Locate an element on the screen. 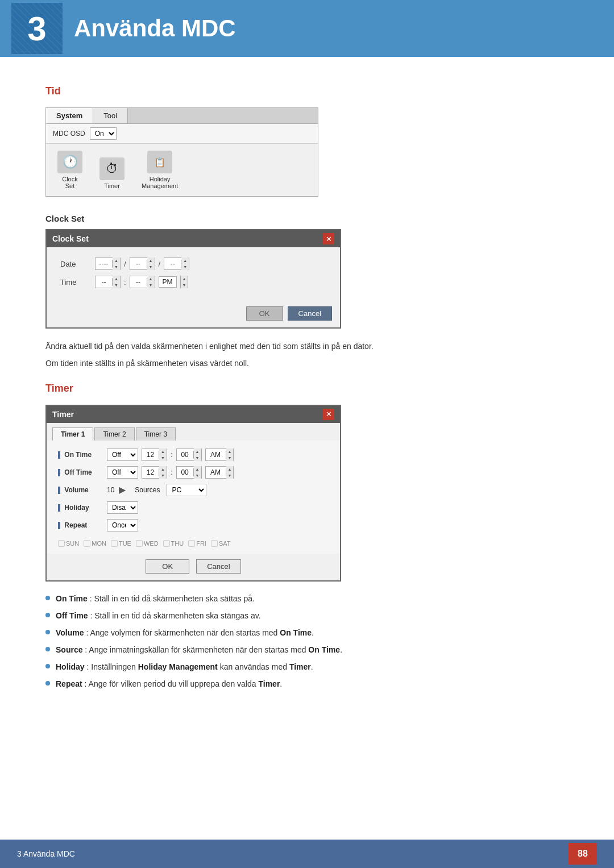  off-time-hour-down: ▼ is located at coordinates (163, 475).